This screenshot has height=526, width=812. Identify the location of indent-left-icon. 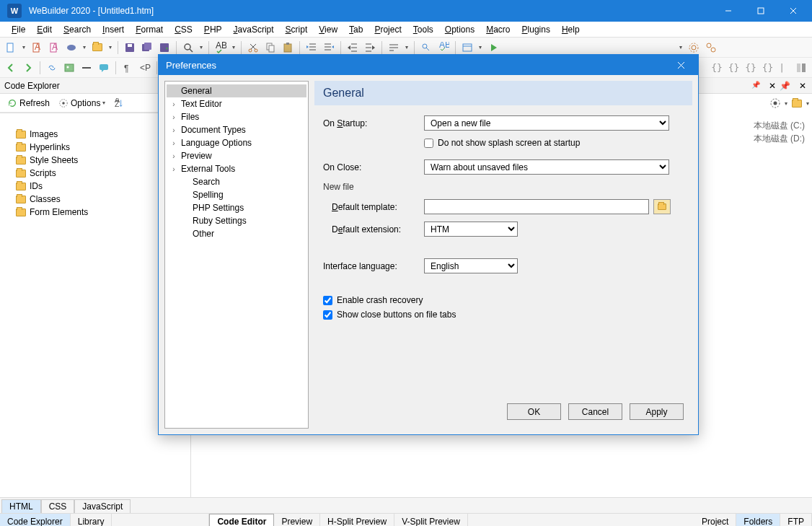
(312, 48).